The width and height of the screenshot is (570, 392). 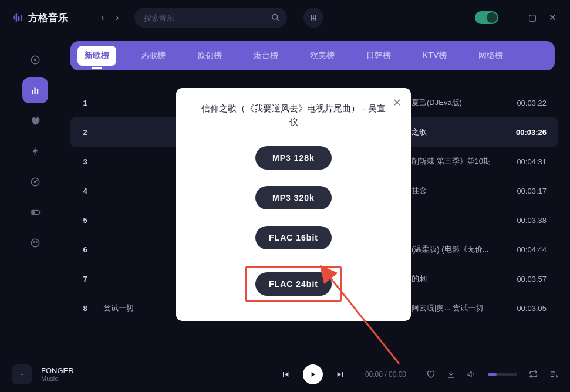 What do you see at coordinates (294, 224) in the screenshot?
I see `format-list: MP3 128k MP3 320k FLAC 16bit FLAC 24bit` at bounding box center [294, 224].